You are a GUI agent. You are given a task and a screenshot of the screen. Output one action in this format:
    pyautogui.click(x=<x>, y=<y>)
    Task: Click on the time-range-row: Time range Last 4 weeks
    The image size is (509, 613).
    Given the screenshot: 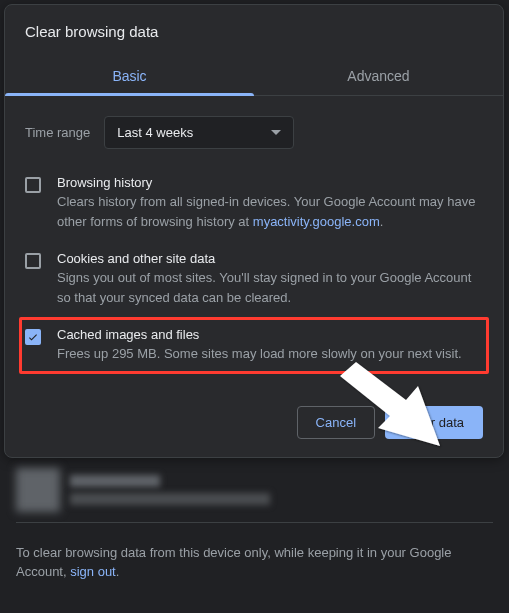 What is the action you would take?
    pyautogui.click(x=254, y=126)
    